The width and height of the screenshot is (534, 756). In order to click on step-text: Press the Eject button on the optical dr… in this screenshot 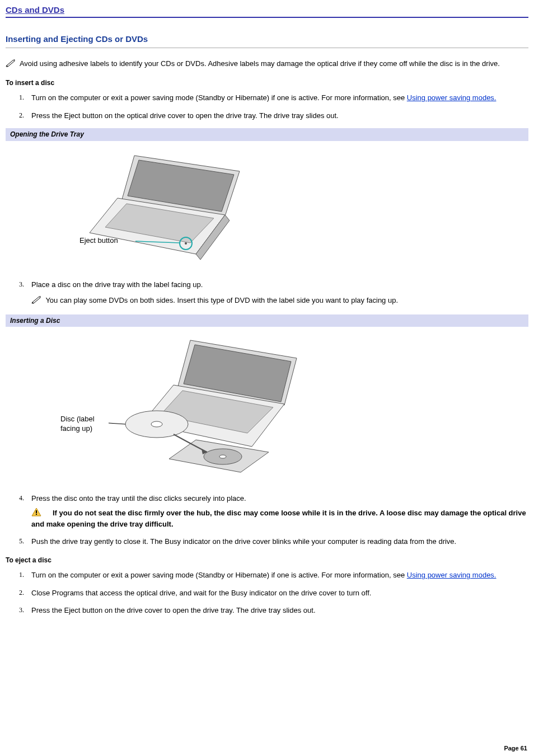, I will do `click(185, 115)`.